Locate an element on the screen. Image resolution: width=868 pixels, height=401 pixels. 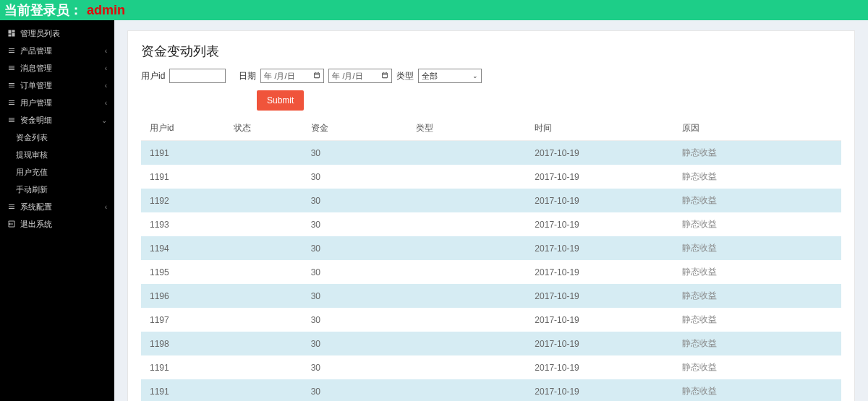
sidebar-item-label: 资金明细 is located at coordinates (61, 120).